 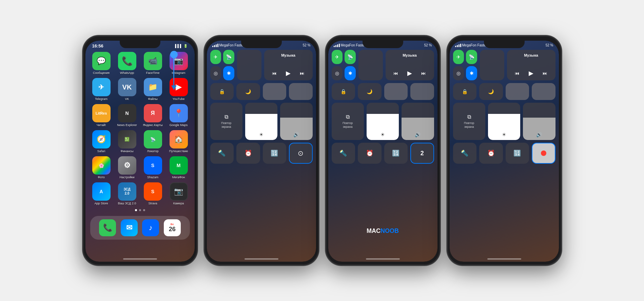 I want to click on next-btn-2: ⏭, so click(x=302, y=73).